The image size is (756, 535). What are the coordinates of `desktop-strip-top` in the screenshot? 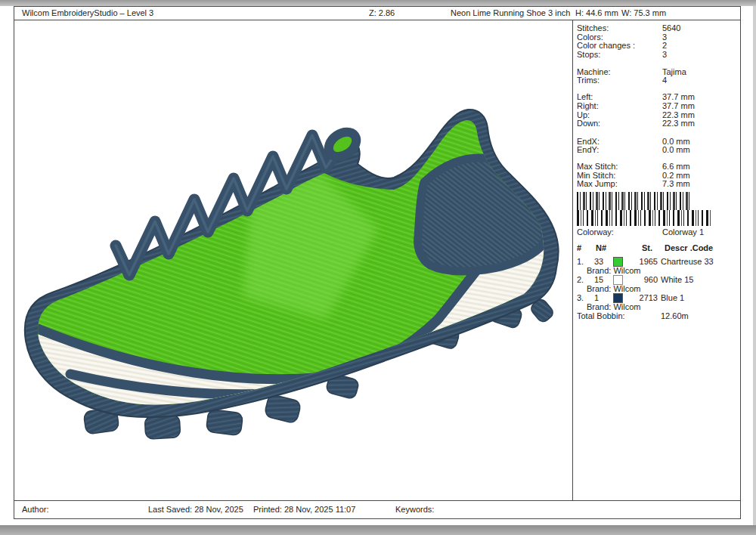 It's located at (378, 3).